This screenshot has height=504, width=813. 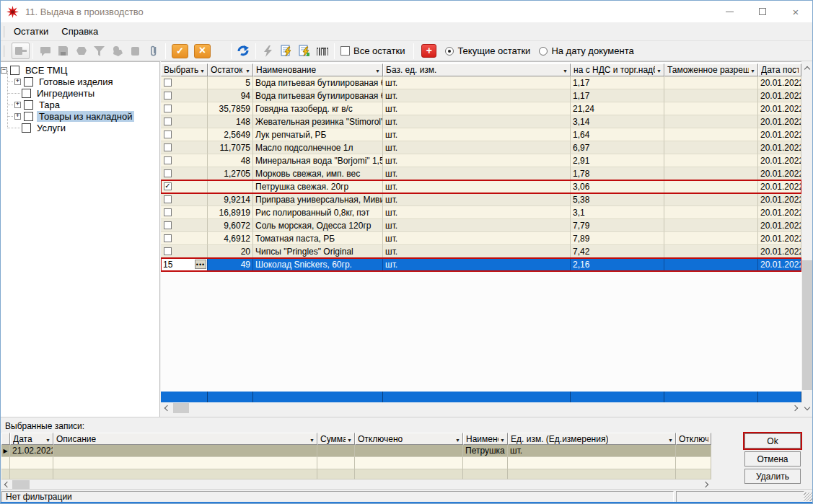 I want to click on tree-item: Услуги, so click(x=80, y=128).